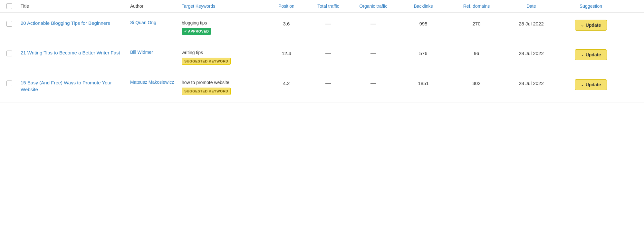 The height and width of the screenshot is (229, 644). I want to click on row1-keyword-text: blogging tips, so click(224, 23).